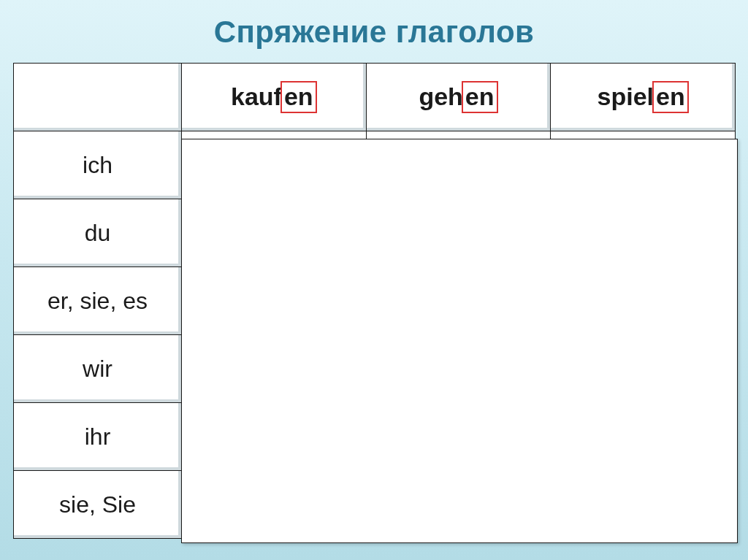 Image resolution: width=748 pixels, height=560 pixels. Describe the element at coordinates (98, 369) in the screenshot. I see `pronoun-label: wir` at that location.